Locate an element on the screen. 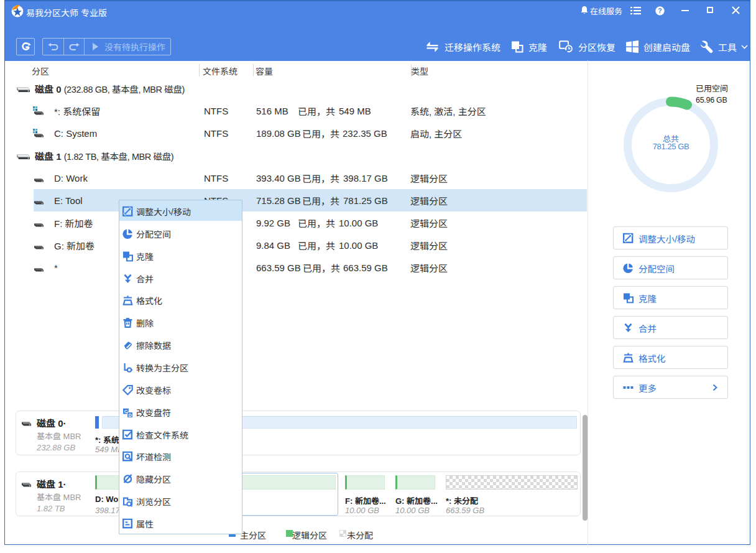 Image resolution: width=756 pixels, height=553 pixels. svg-text: D is located at coordinates (130, 414).